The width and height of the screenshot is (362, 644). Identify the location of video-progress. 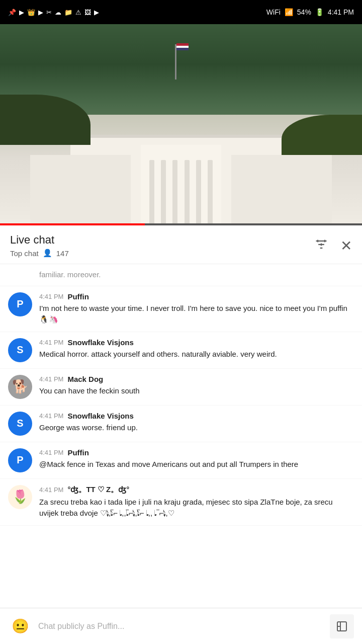
(181, 224).